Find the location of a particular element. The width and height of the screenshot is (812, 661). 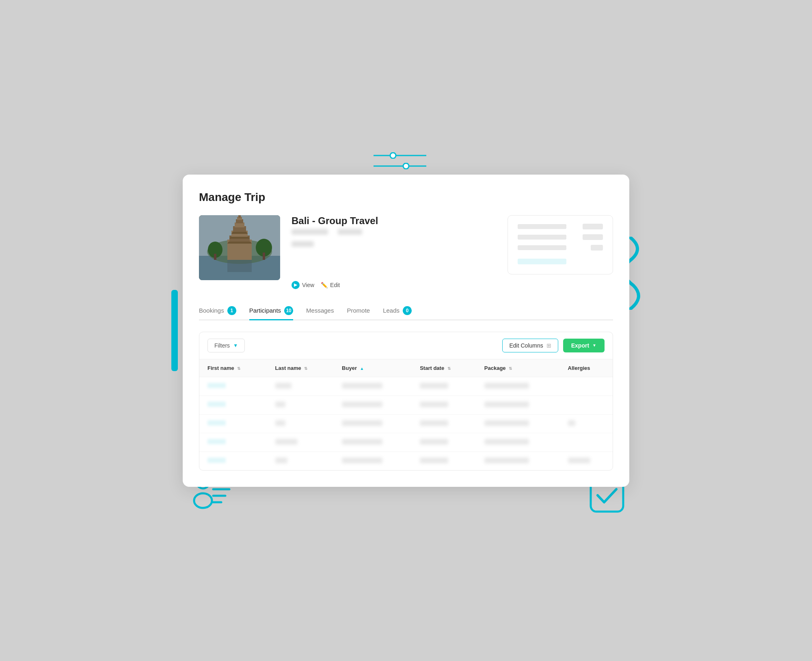

trip-meta is located at coordinates (394, 232).